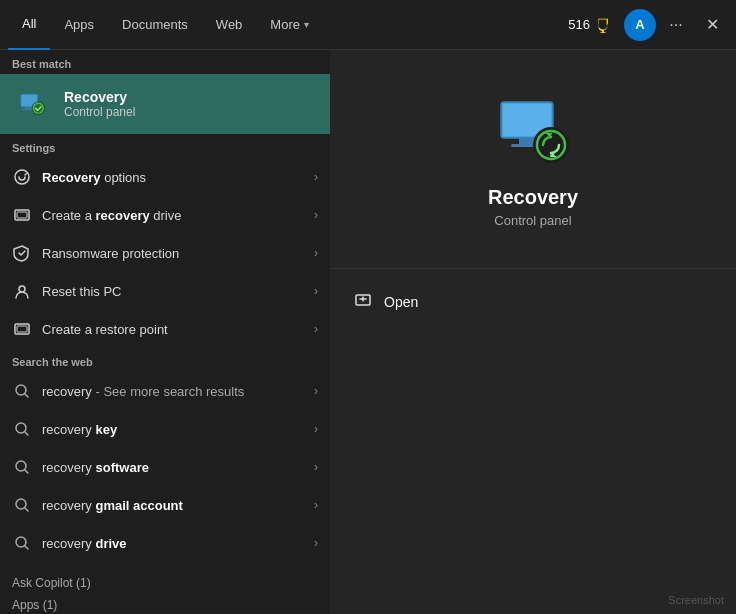  Describe the element at coordinates (165, 505) in the screenshot. I see `web-item-recovery-gmail: recovery gmail account ›` at that location.